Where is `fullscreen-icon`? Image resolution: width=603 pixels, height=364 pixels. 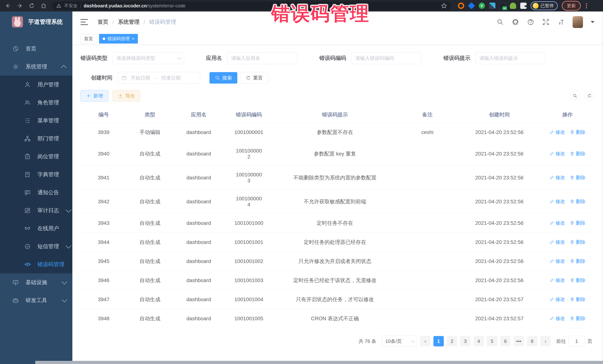 fullscreen-icon is located at coordinates (546, 22).